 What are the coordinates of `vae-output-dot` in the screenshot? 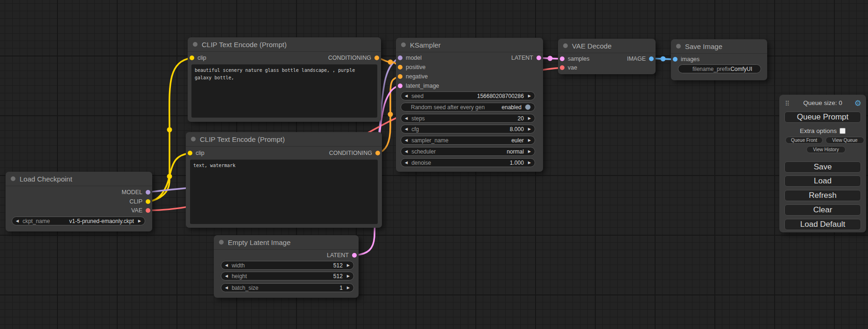 It's located at (148, 210).